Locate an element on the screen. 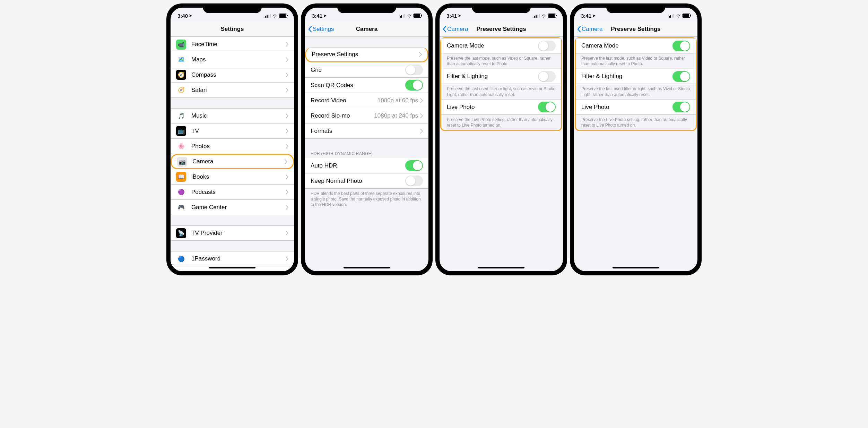  photos-icon: 🌸 is located at coordinates (181, 146).